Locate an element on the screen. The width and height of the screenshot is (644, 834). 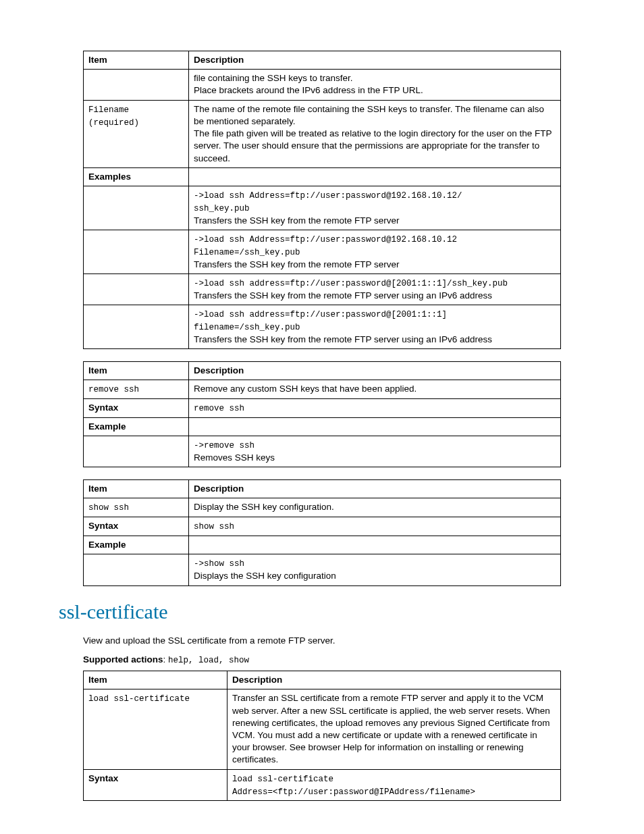
table-ssl-certificate: Item Description load ssl-certificate Tr… is located at coordinates (322, 736).